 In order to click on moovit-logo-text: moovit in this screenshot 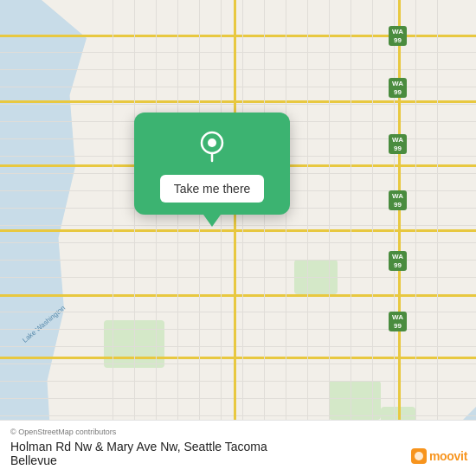, I will do `click(448, 456)`.